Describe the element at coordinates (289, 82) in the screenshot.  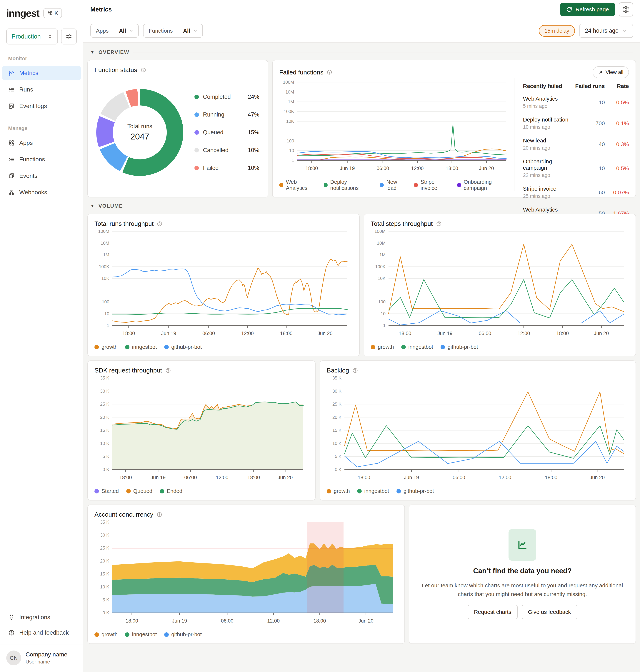
I see `svg-text: 100M` at that location.